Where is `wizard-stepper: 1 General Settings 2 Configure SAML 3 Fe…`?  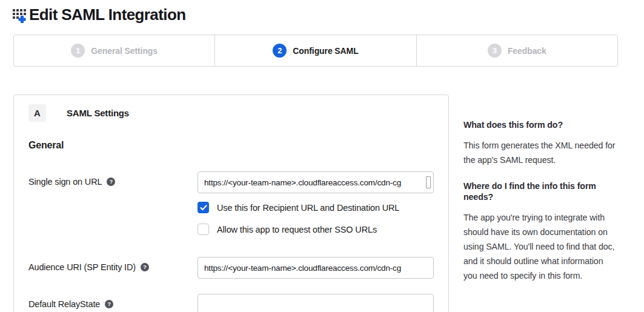 wizard-stepper: 1 General Settings 2 Configure SAML 3 Fe… is located at coordinates (316, 51).